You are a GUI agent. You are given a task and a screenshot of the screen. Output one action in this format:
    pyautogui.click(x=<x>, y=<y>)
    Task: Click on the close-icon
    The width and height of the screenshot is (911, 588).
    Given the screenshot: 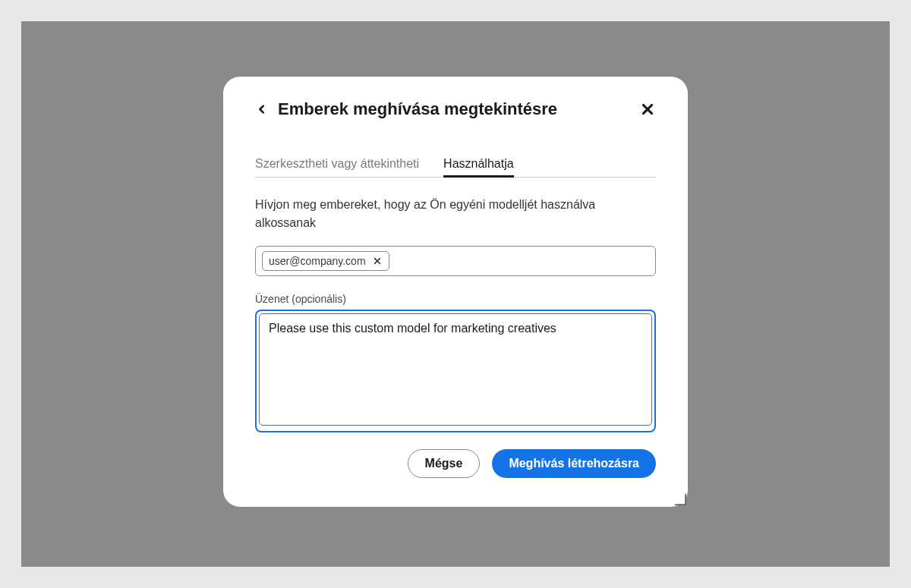 What is the action you would take?
    pyautogui.click(x=648, y=109)
    